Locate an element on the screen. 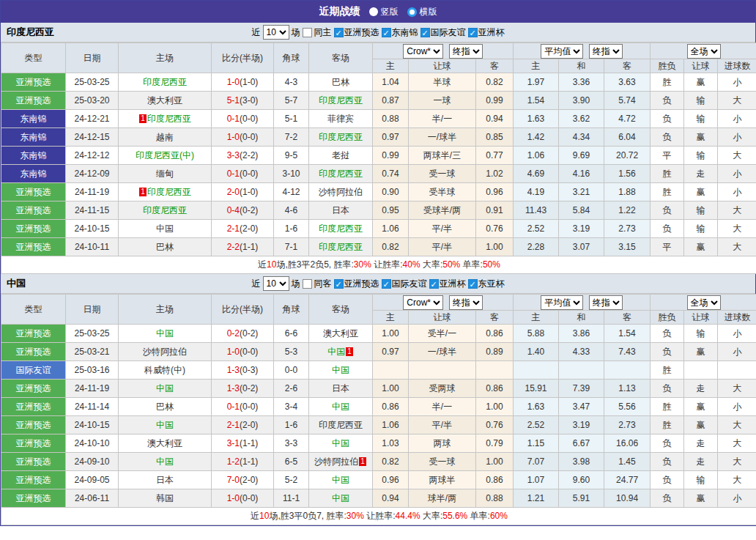  league-filter: ✓东南锦 is located at coordinates (400, 32).